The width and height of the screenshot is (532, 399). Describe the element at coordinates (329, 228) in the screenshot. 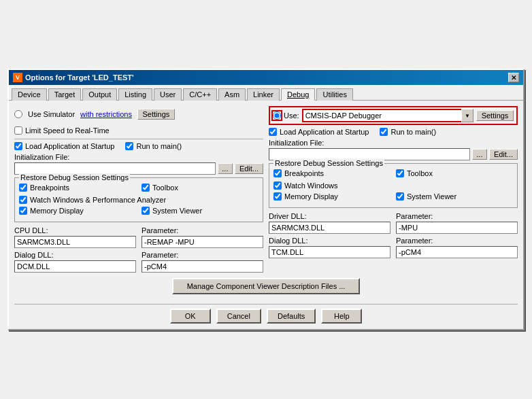

I see `driver-dll-input` at that location.